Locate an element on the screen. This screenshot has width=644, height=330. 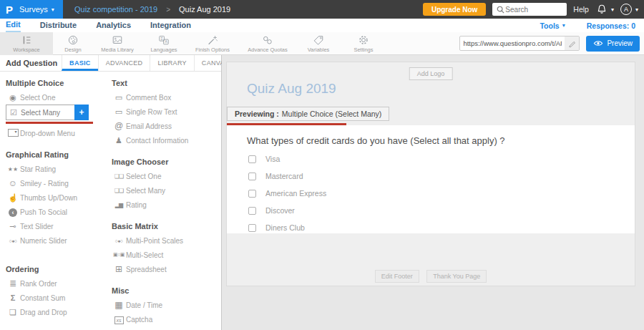
toolbar-item-variables: Variables is located at coordinates (318, 44).